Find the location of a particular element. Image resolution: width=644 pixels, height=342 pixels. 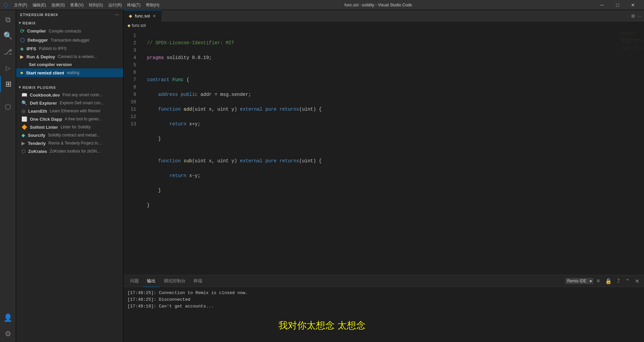

terminal-share-icon: ⤴ is located at coordinates (619, 281).